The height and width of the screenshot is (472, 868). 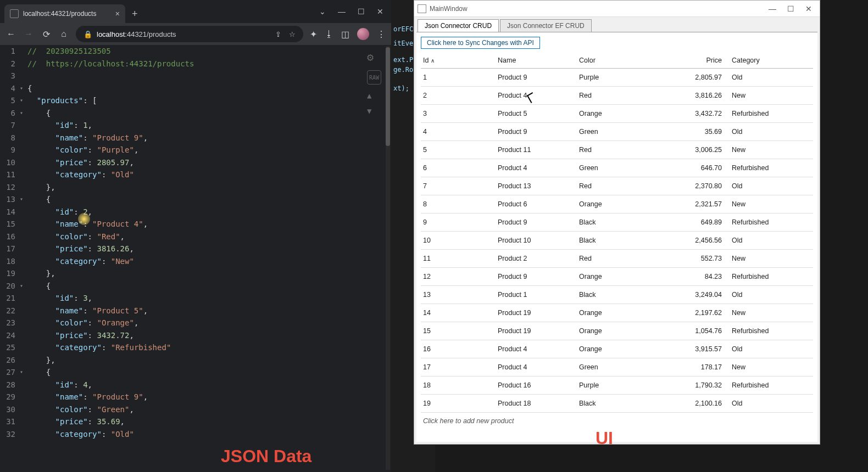 What do you see at coordinates (381, 34) in the screenshot?
I see `menu-icon: ⋮` at bounding box center [381, 34].